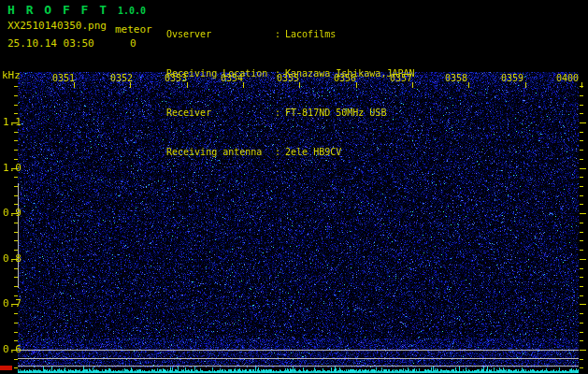 The height and width of the screenshot is (374, 588). What do you see at coordinates (132, 11) in the screenshot?
I see `app-version: 1.0.0` at bounding box center [132, 11].